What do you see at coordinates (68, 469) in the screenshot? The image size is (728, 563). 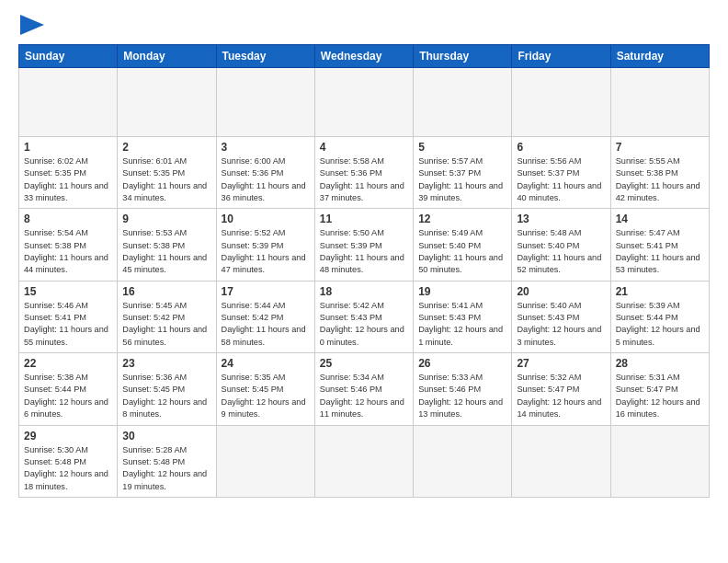 I see `day-info: Sunrise: 5:30 AMSunset: 5:48 PMDaylight:…` at bounding box center [68, 469].